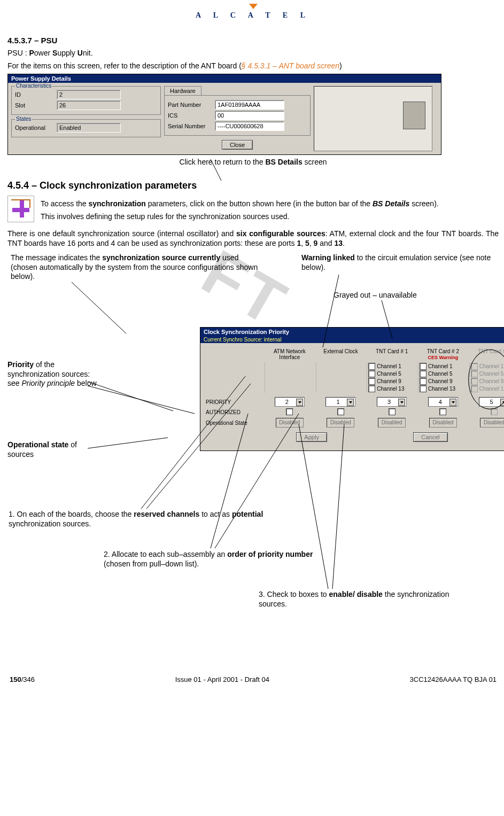 The height and width of the screenshot is (816, 504). I want to click on opstate-tnt2: Disabled, so click(443, 423).